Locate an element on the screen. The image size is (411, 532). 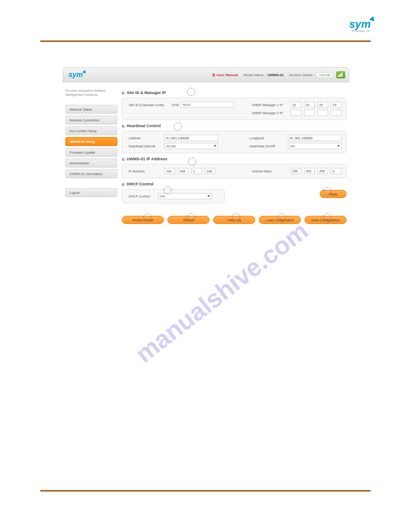
modem-reset-button: Modem Reset is located at coordinates (143, 220).